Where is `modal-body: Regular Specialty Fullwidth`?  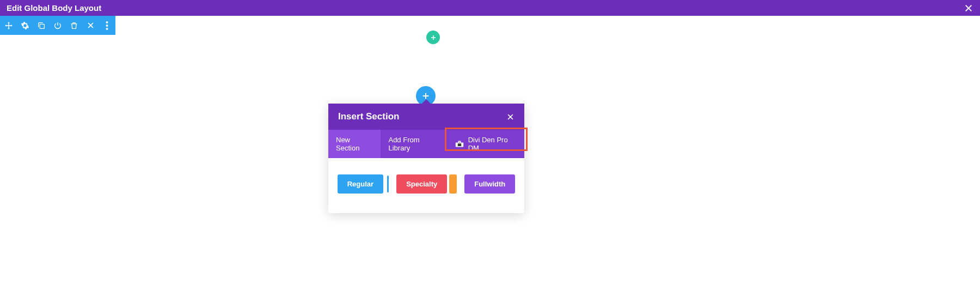
modal-body: Regular Specialty Fullwidth is located at coordinates (426, 185).